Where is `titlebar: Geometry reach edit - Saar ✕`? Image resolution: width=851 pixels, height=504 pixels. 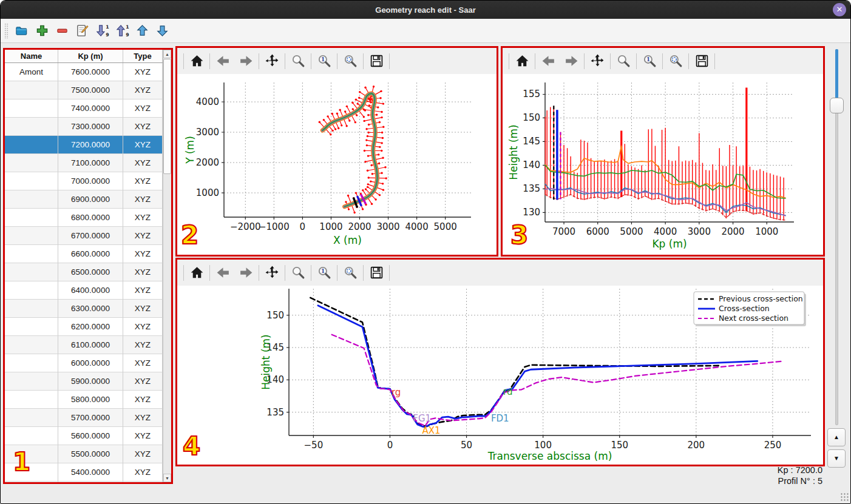 titlebar: Geometry reach edit - Saar ✕ is located at coordinates (426, 10).